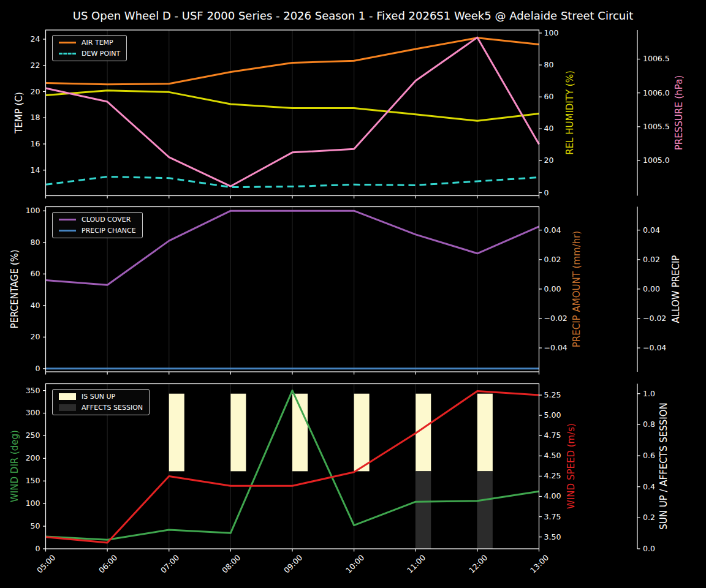 This screenshot has width=706, height=588. What do you see at coordinates (67, 230) in the screenshot?
I see `legend-swatch-precip-chance` at bounding box center [67, 230].